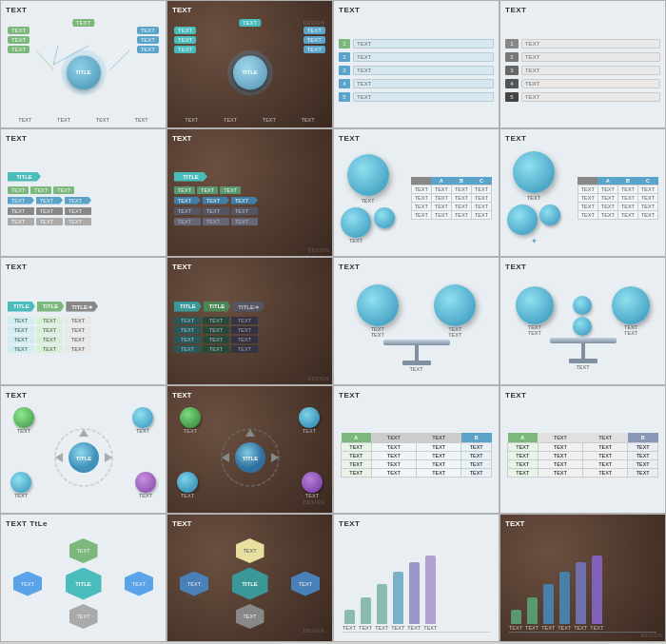 Image resolution: width=666 pixels, height=644 pixels. Describe the element at coordinates (84, 192) in the screenshot. I see `cell-r2c1: TEXT TITLE TEXT TEXT TEXT TEXT TEXT TEXT…` at that location.